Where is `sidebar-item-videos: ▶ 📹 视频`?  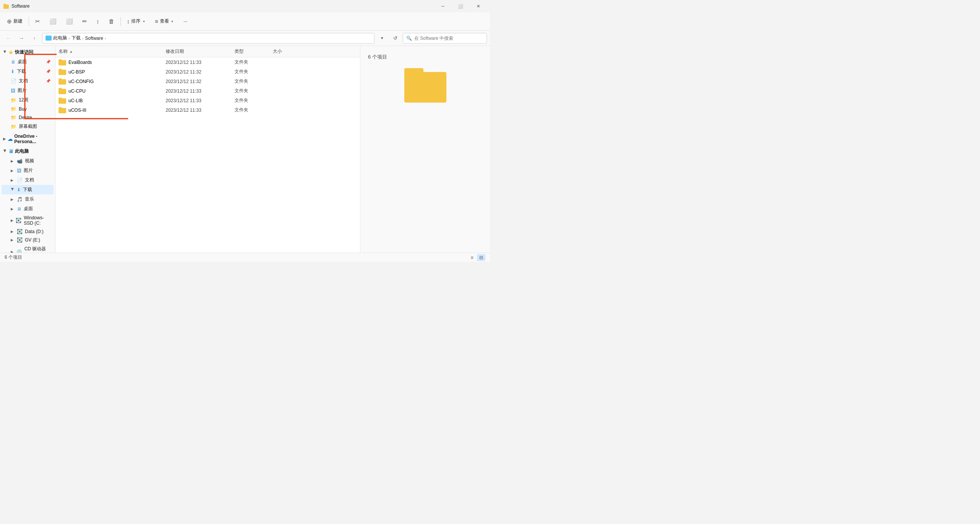 sidebar-item-videos: ▶ 📹 视频 is located at coordinates (28, 161).